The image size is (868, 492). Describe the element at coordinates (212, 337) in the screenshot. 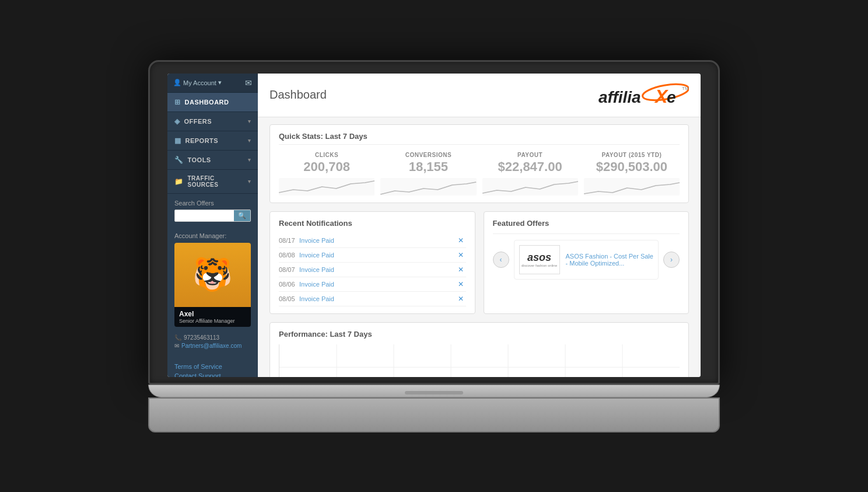

I see `manager-phone: 📞 97235463113` at that location.